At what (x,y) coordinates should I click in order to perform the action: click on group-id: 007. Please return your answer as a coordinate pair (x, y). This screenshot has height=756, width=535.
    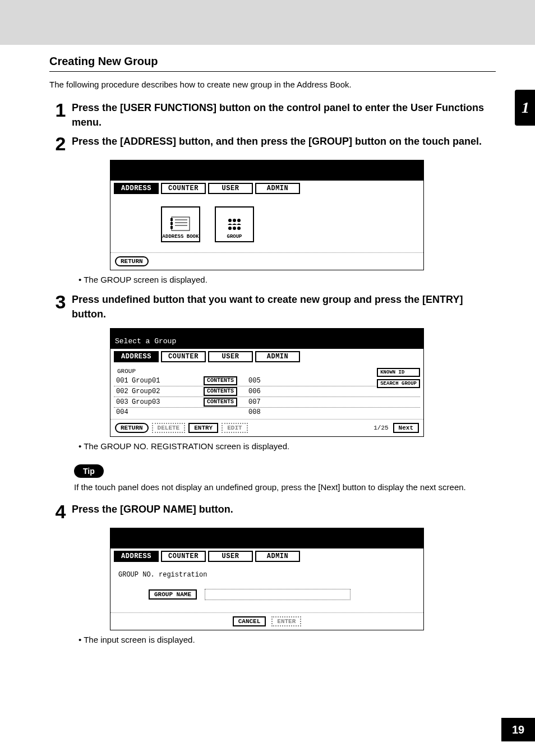
    Looking at the image, I should click on (255, 402).